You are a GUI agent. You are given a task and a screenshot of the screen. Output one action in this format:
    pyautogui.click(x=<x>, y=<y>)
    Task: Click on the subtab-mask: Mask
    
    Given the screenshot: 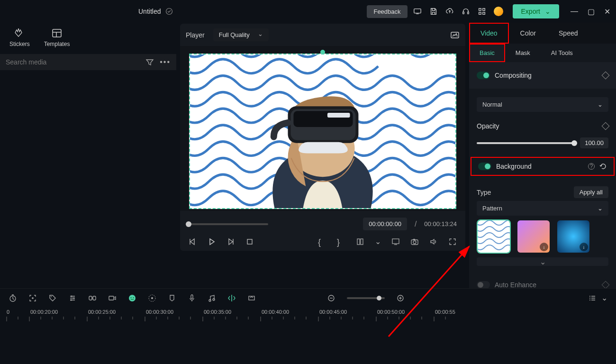 What is the action you would take?
    pyautogui.click(x=523, y=53)
    